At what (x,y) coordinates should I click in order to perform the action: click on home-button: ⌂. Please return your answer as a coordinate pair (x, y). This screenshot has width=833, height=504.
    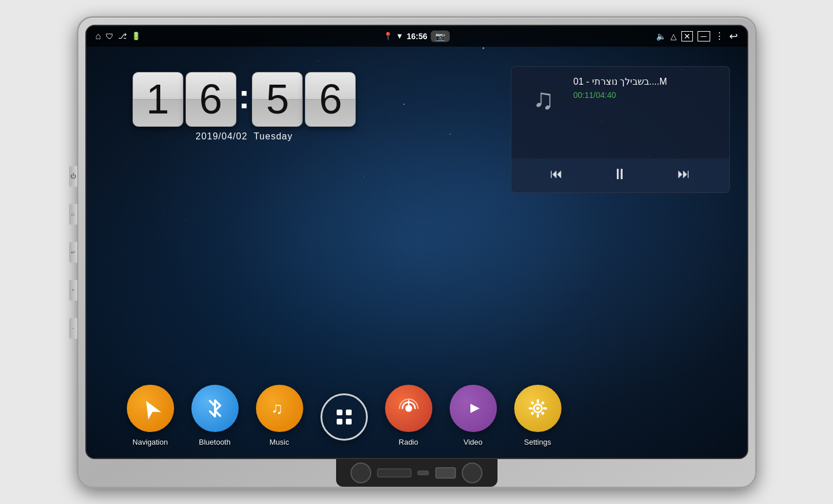
    Looking at the image, I should click on (73, 214).